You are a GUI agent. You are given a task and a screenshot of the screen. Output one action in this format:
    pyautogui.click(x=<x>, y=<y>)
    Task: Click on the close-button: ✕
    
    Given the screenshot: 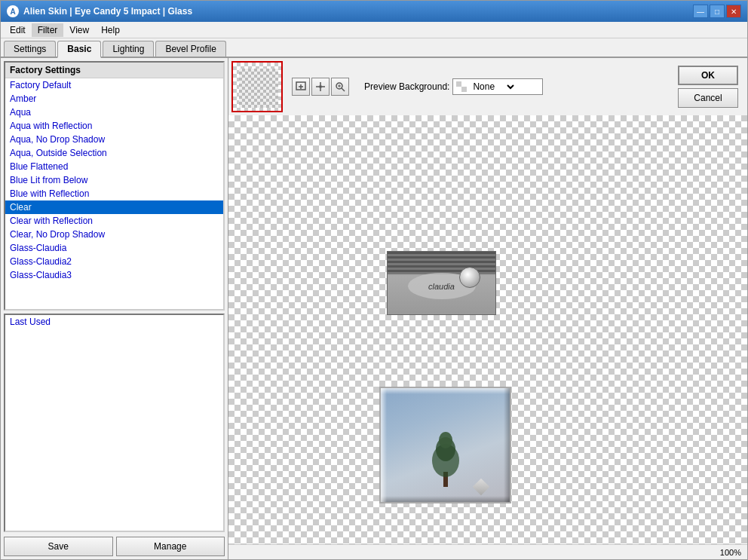 What is the action you would take?
    pyautogui.click(x=734, y=11)
    